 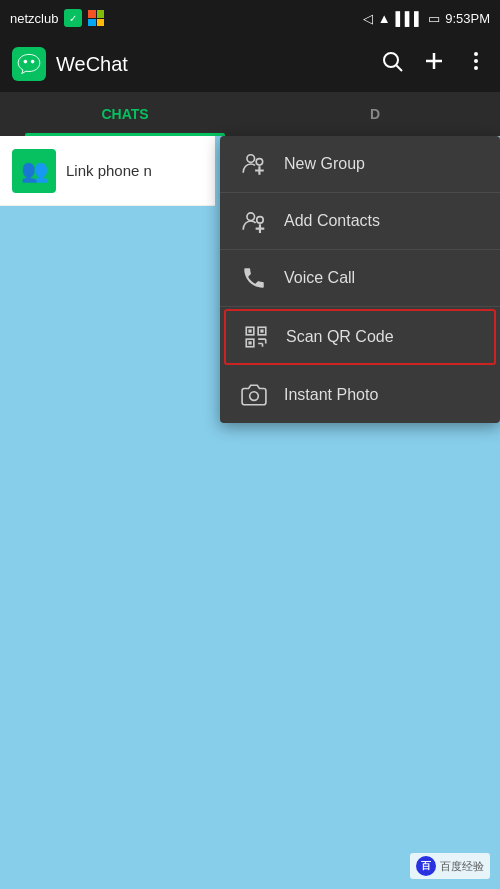 I want to click on chat-name: Link phone n, so click(x=109, y=170).